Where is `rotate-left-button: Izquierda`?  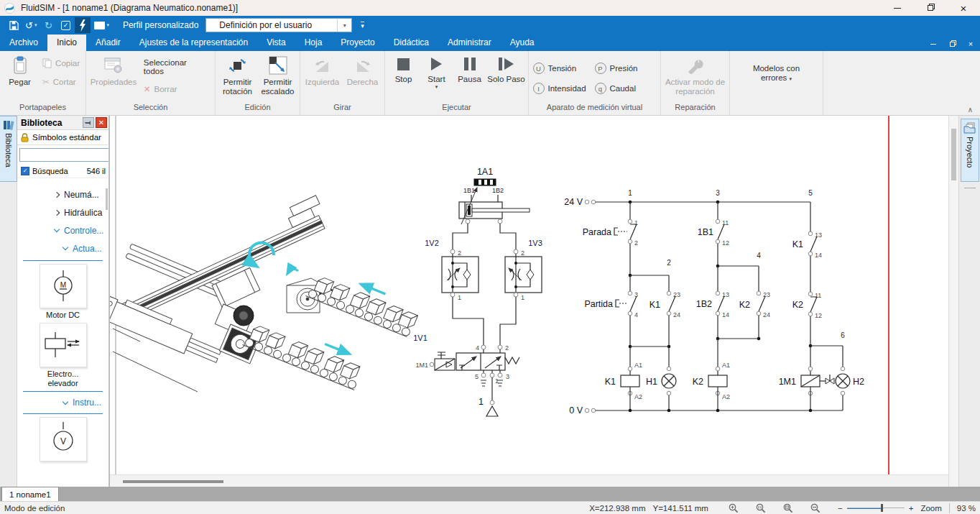
rotate-left-button: Izquierda is located at coordinates (323, 77).